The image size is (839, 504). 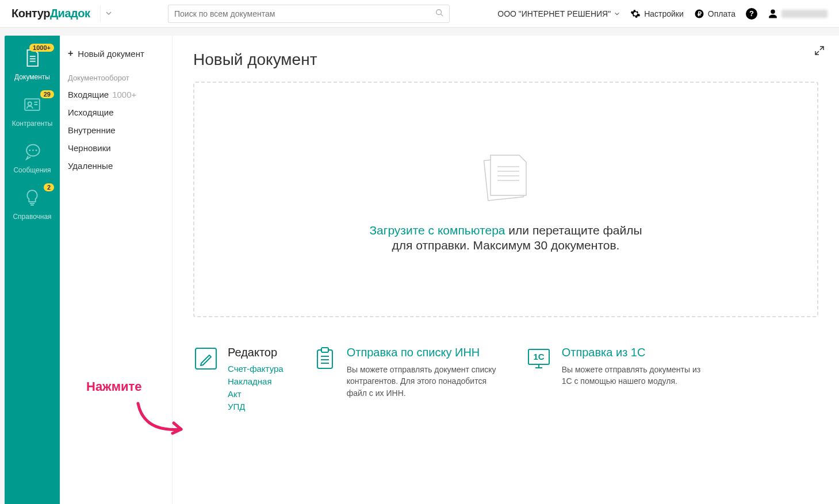 What do you see at coordinates (255, 369) in the screenshot?
I see `editor-link-invoice: Счет-фактура` at bounding box center [255, 369].